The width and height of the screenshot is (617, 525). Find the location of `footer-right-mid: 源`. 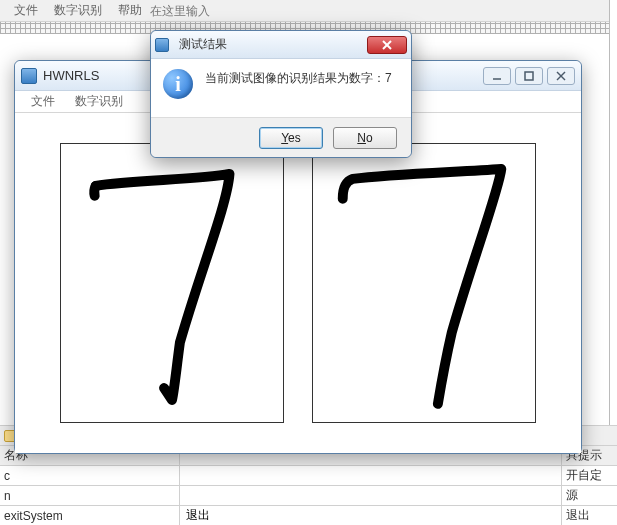

footer-right-mid: 源 is located at coordinates (590, 496).